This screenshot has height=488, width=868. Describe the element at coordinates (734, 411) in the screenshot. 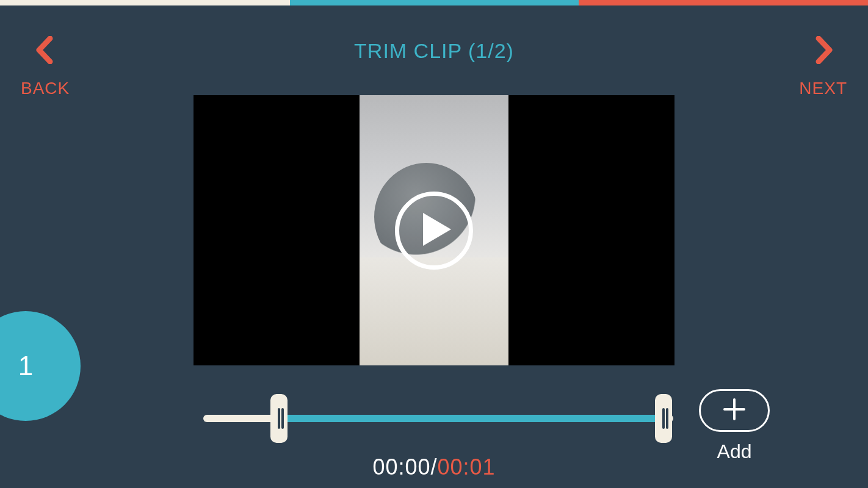

I see `add-button` at that location.